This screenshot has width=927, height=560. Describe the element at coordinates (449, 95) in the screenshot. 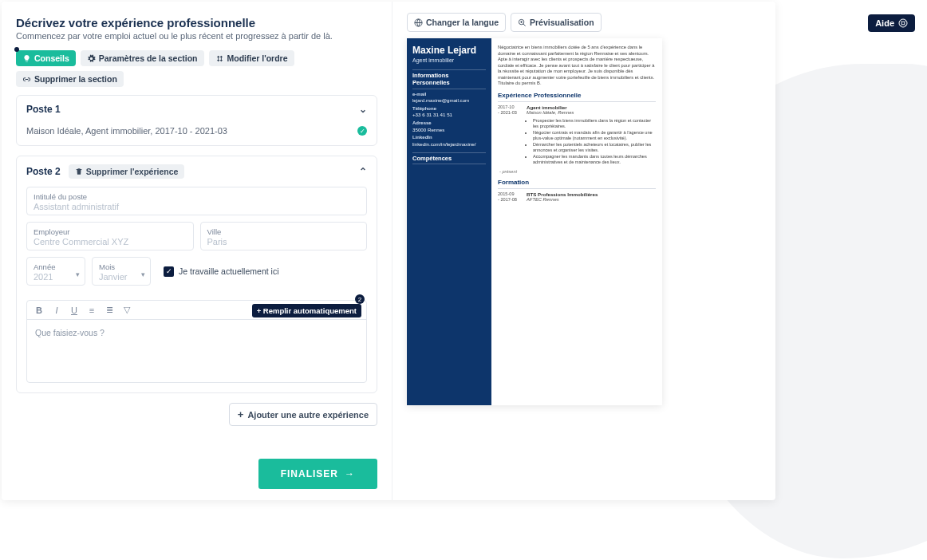

I see `resume-email-label: e-mail` at that location.